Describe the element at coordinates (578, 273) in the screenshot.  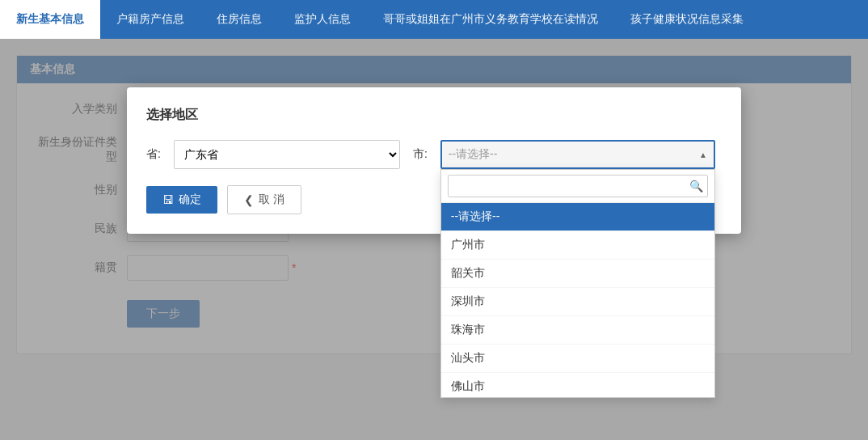
I see `city-option: 韶关市` at that location.